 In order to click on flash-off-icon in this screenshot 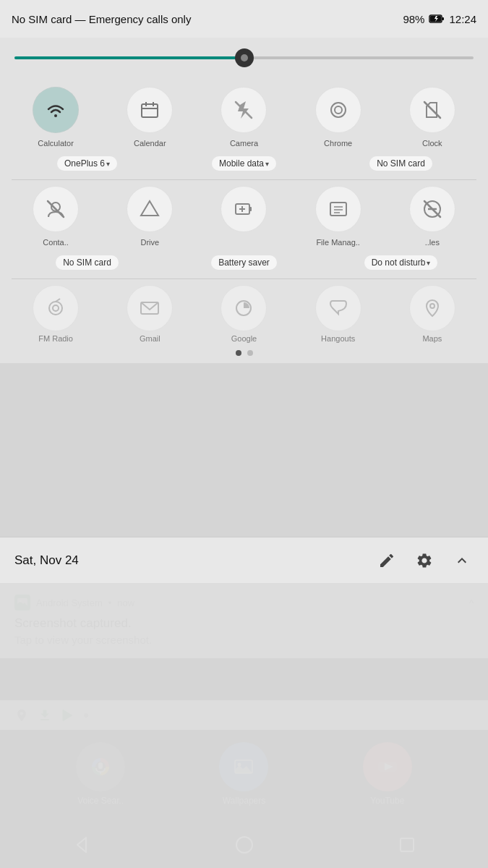, I will do `click(244, 110)`.